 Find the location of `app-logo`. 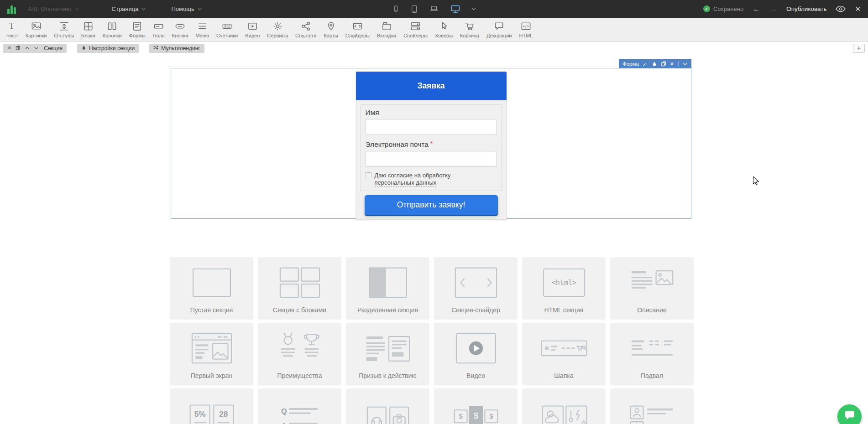

app-logo is located at coordinates (12, 9).